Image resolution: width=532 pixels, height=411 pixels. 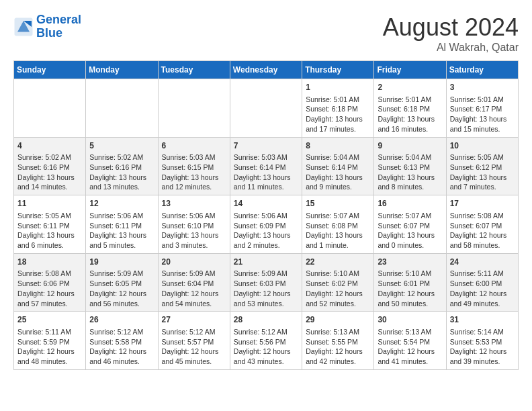 I want to click on day-info: and 7 minutes., so click(x=482, y=187).